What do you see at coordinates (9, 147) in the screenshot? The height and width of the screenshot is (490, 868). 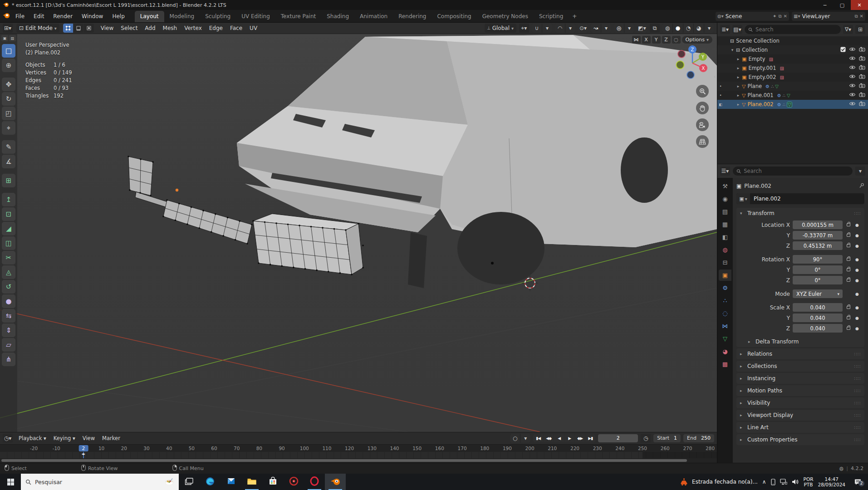 I see `tool-annotate: ✎` at bounding box center [9, 147].